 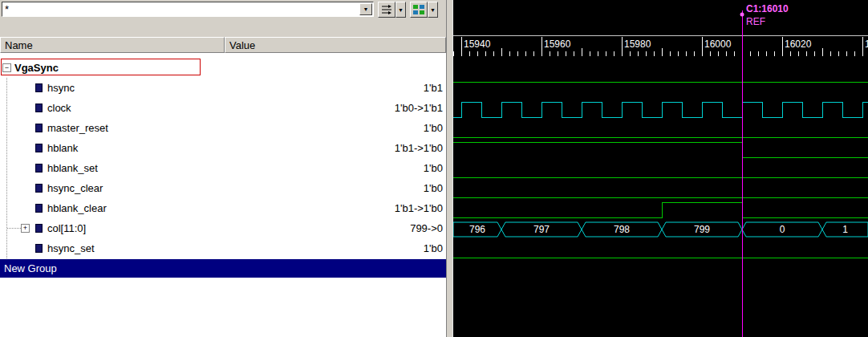 I want to click on signal-value: 799->0, so click(x=335, y=228).